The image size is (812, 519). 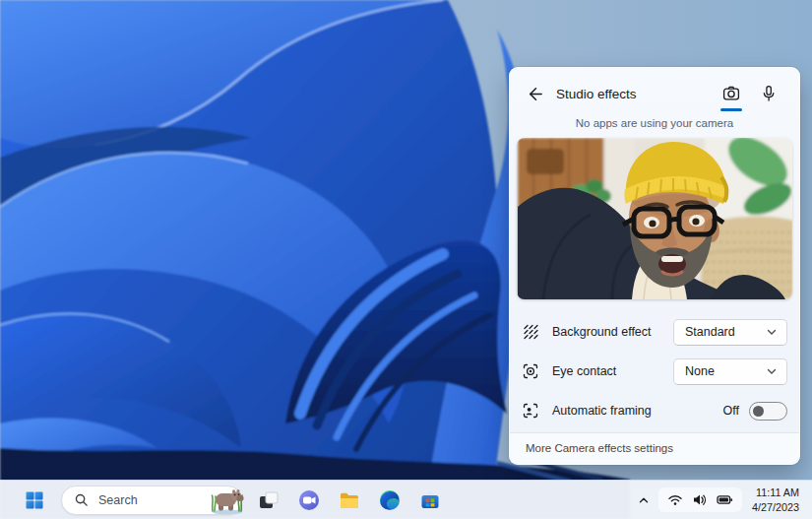 What do you see at coordinates (309, 500) in the screenshot?
I see `chat-icon` at bounding box center [309, 500].